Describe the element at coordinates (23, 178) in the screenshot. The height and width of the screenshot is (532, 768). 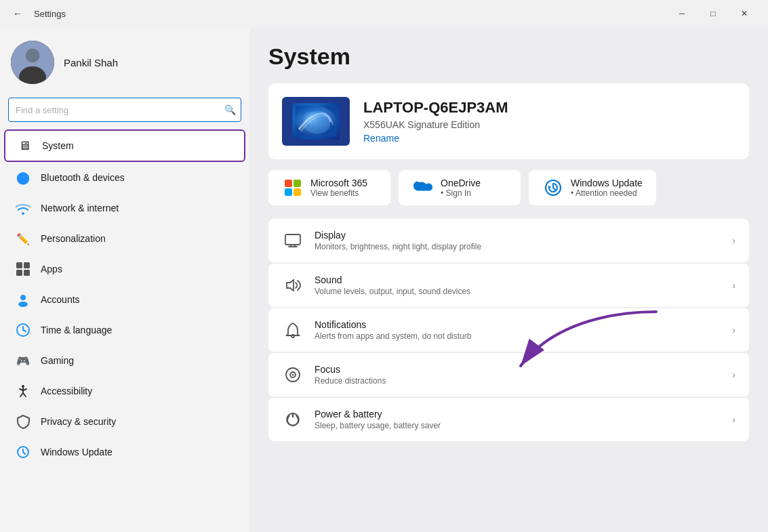
I see `bluetooth-icon: ⬤` at that location.